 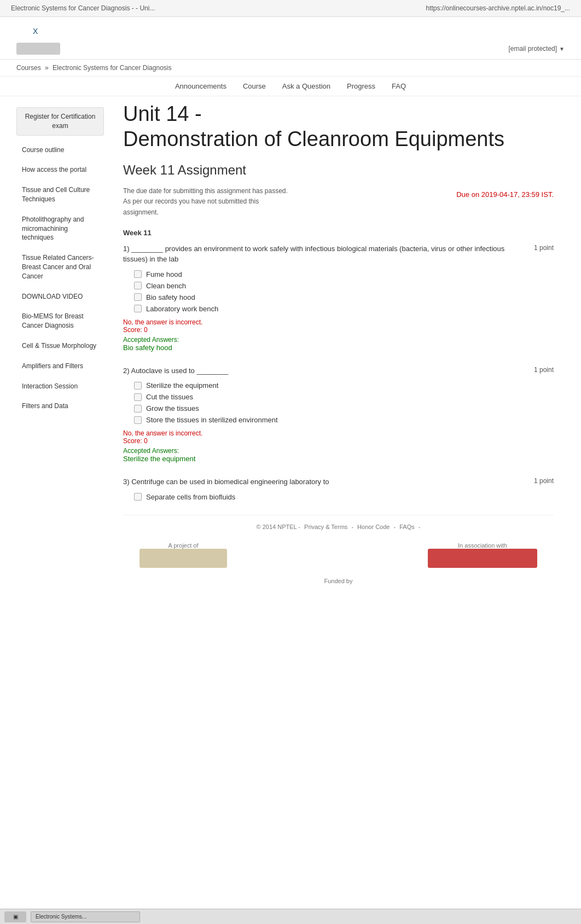 What do you see at coordinates (338, 441) in the screenshot?
I see `q2-score: Score: 0` at bounding box center [338, 441].